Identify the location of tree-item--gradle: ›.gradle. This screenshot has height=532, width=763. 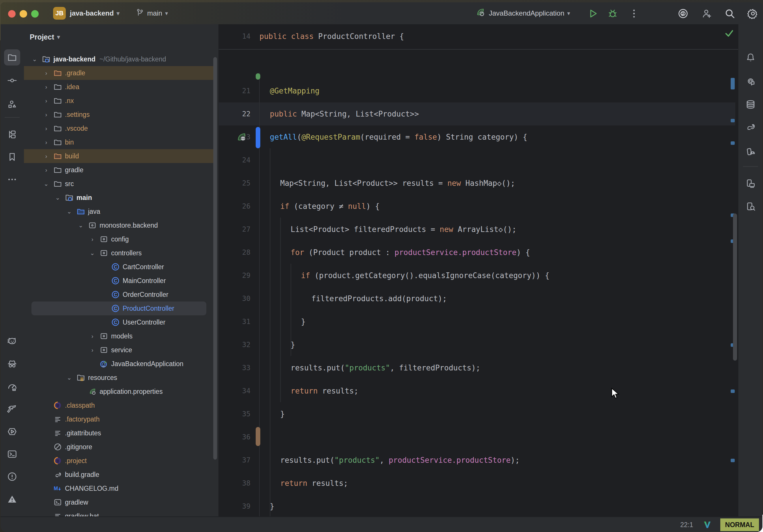
(122, 73).